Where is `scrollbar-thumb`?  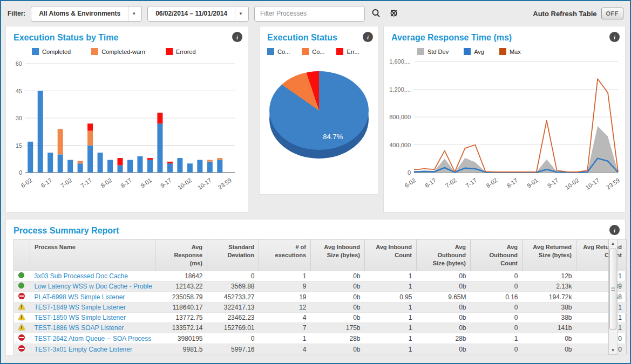 scrollbar-thumb is located at coordinates (613, 289).